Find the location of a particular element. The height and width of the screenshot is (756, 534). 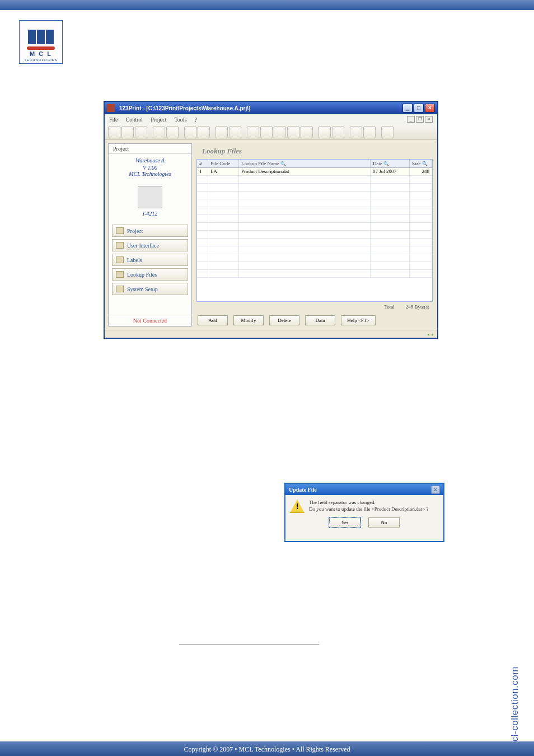

toolbar-new is located at coordinates (114, 132).